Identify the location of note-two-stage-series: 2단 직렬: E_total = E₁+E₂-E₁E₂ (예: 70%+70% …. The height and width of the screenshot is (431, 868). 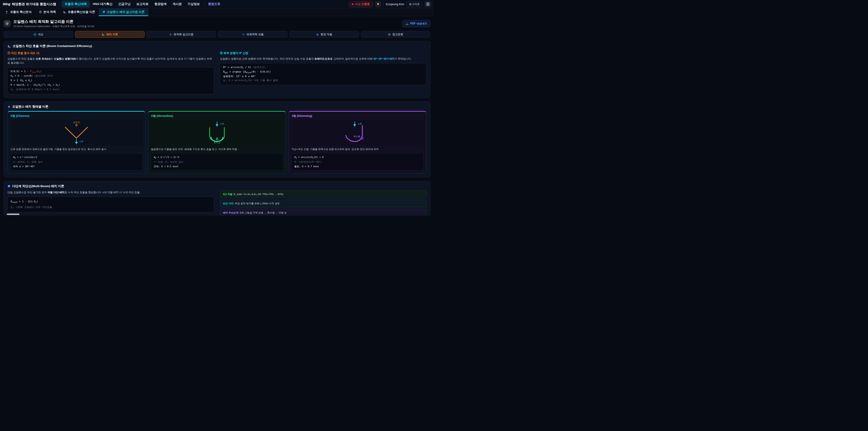
(323, 194).